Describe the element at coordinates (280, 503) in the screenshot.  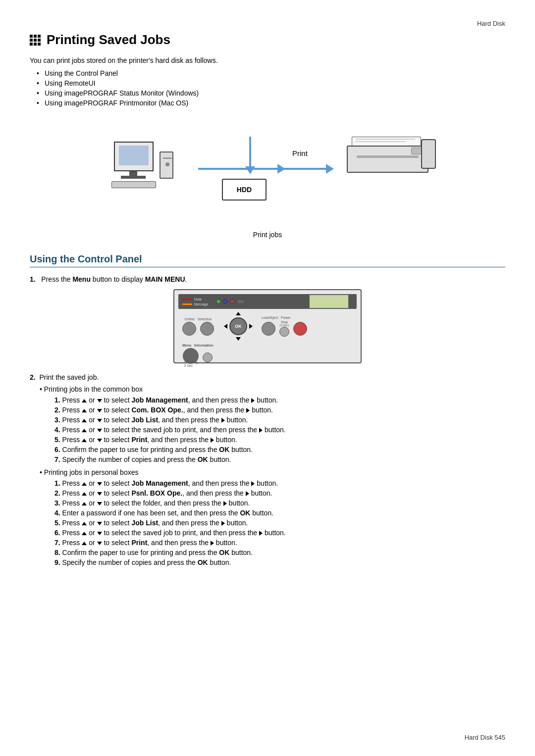
I see `personal-step-3: 3. Press or to select the folder, and th…` at that location.